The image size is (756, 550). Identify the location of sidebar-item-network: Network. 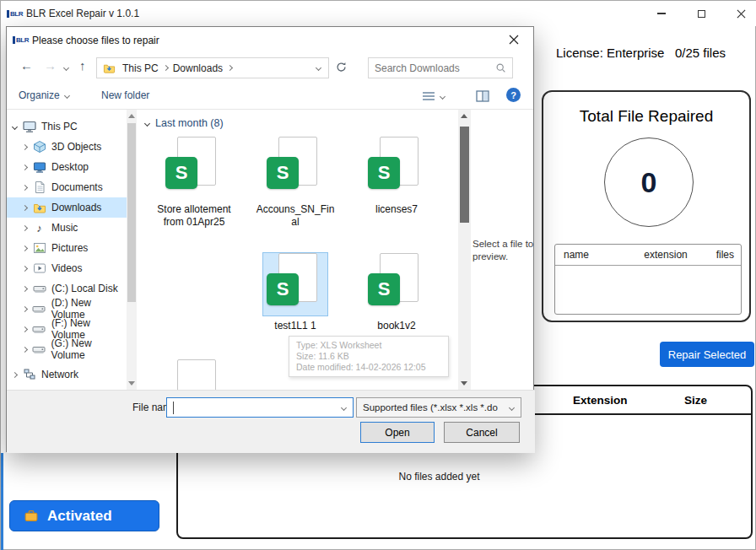
(67, 375).